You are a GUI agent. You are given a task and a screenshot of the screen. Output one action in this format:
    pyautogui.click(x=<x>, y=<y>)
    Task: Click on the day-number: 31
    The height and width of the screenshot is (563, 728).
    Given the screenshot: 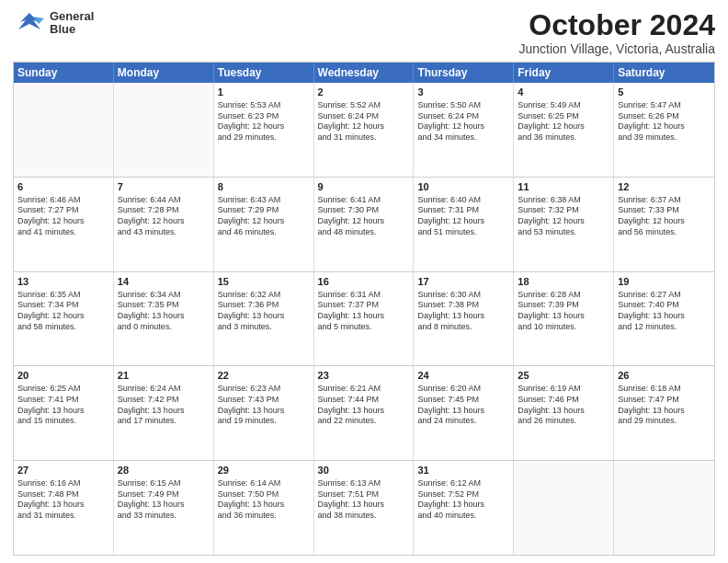 What is the action you would take?
    pyautogui.click(x=463, y=471)
    